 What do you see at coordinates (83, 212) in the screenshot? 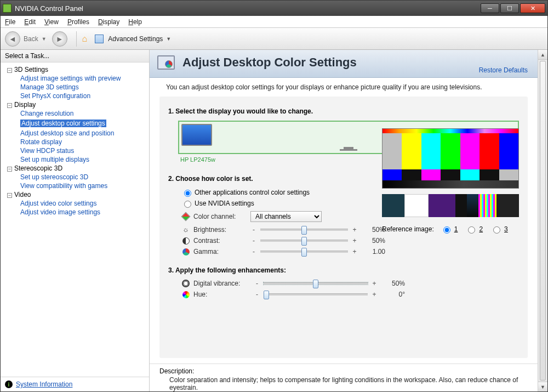
I see `tree-item-video-image: Adjust video image settings` at bounding box center [83, 212].